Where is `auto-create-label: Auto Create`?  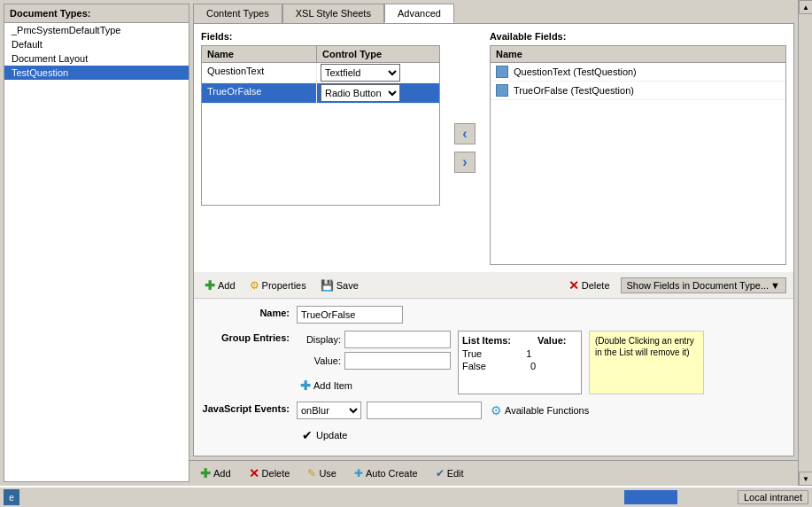 auto-create-label: Auto Create is located at coordinates (391, 473).